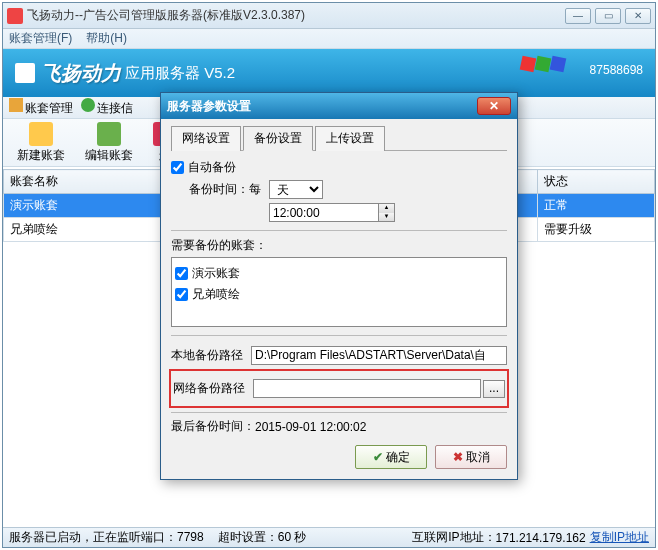 The image size is (658, 550). Describe the element at coordinates (339, 292) in the screenshot. I see `accounts-listbox: 演示账套 兄弟喷绘` at that location.